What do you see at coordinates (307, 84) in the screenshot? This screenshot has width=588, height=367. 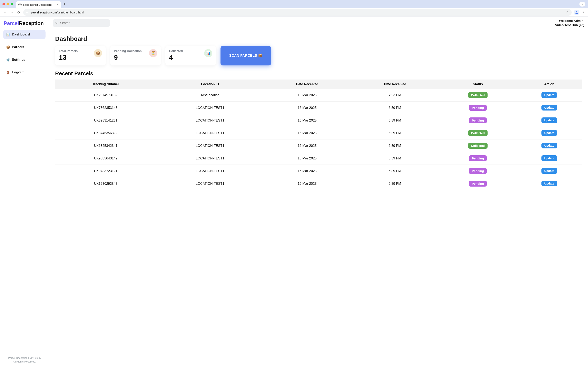 I see `table-header: Date Received` at bounding box center [307, 84].